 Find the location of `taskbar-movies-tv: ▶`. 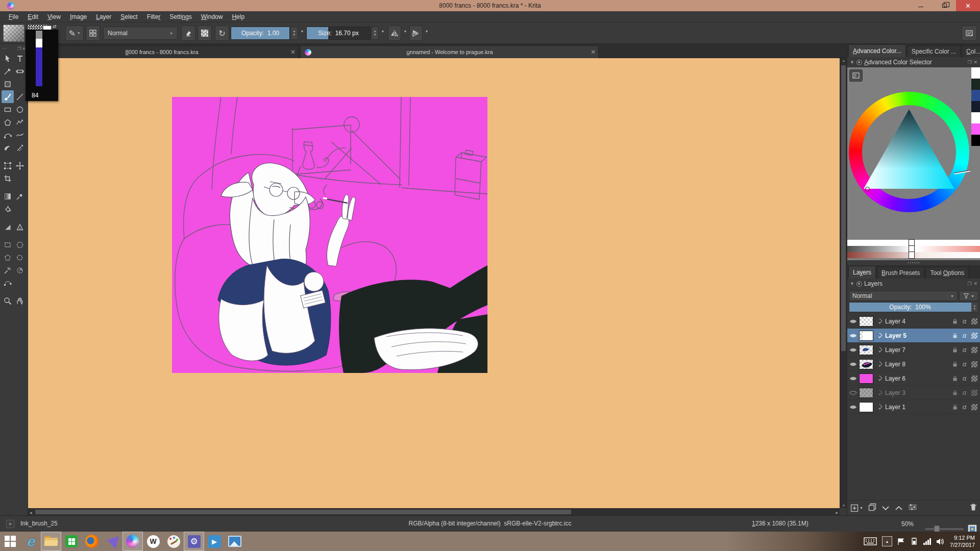

taskbar-movies-tv: ▶ is located at coordinates (214, 541).